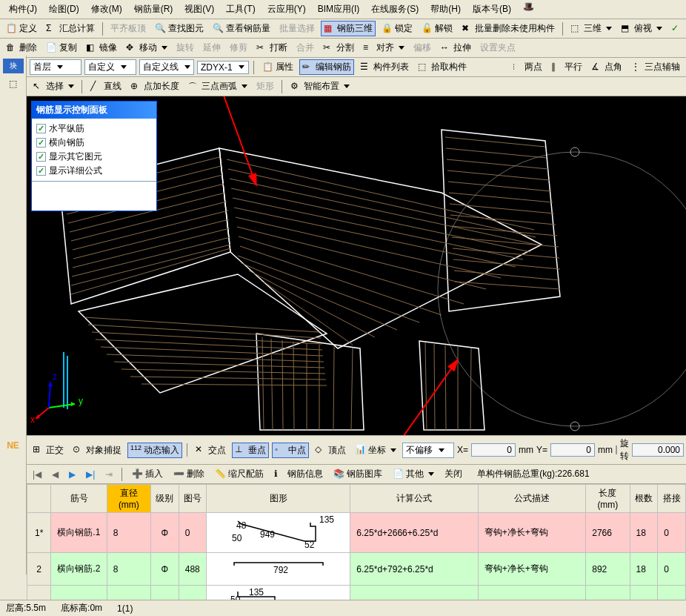 This screenshot has width=686, height=616. Describe the element at coordinates (384, 47) in the screenshot. I see `align-button: ≡对齐` at that location.